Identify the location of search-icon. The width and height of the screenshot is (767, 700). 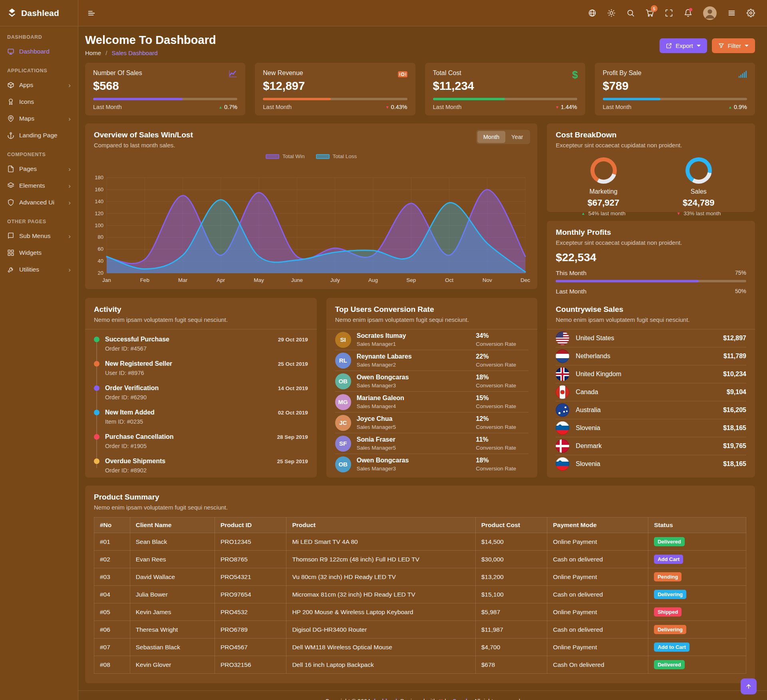
(630, 13).